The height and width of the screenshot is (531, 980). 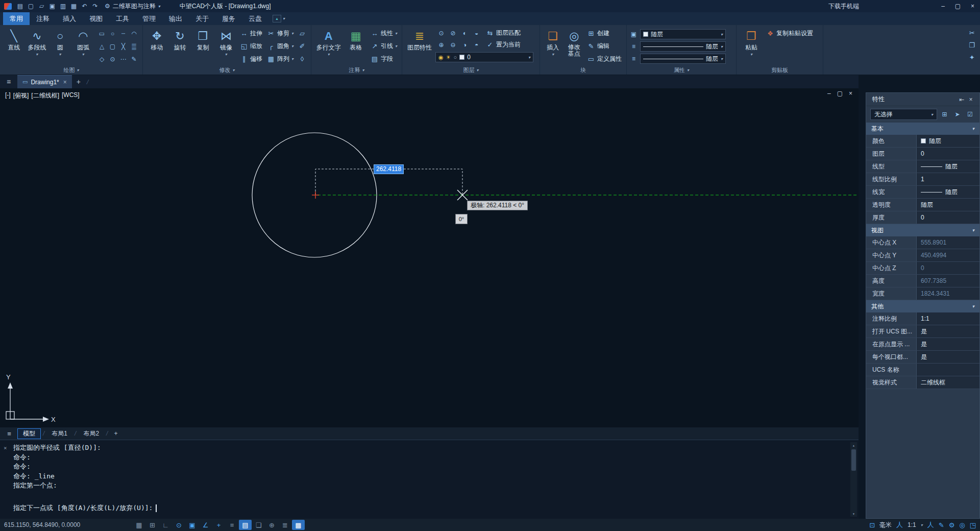 What do you see at coordinates (45, 96) in the screenshot?
I see `visual-style-control: [二维线框]` at bounding box center [45, 96].